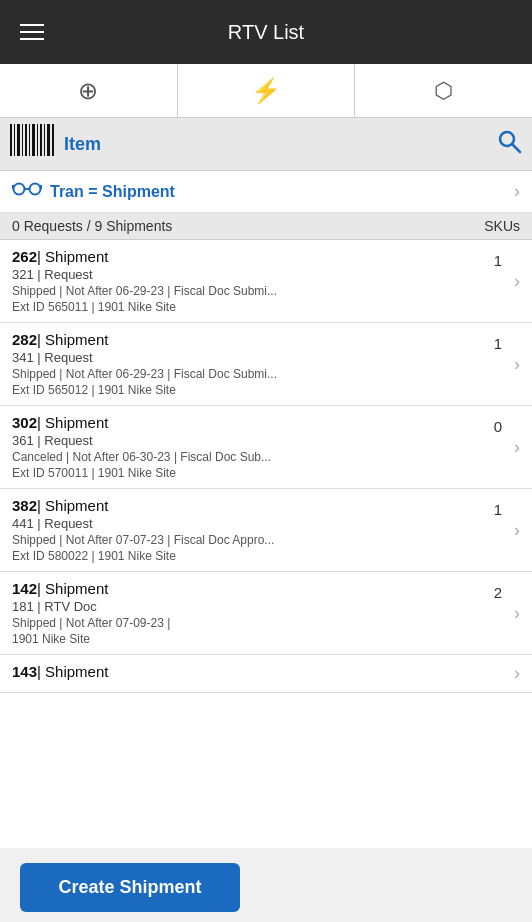 The width and height of the screenshot is (532, 922). What do you see at coordinates (253, 358) in the screenshot?
I see `item-subtitle: 341 | Request` at bounding box center [253, 358].